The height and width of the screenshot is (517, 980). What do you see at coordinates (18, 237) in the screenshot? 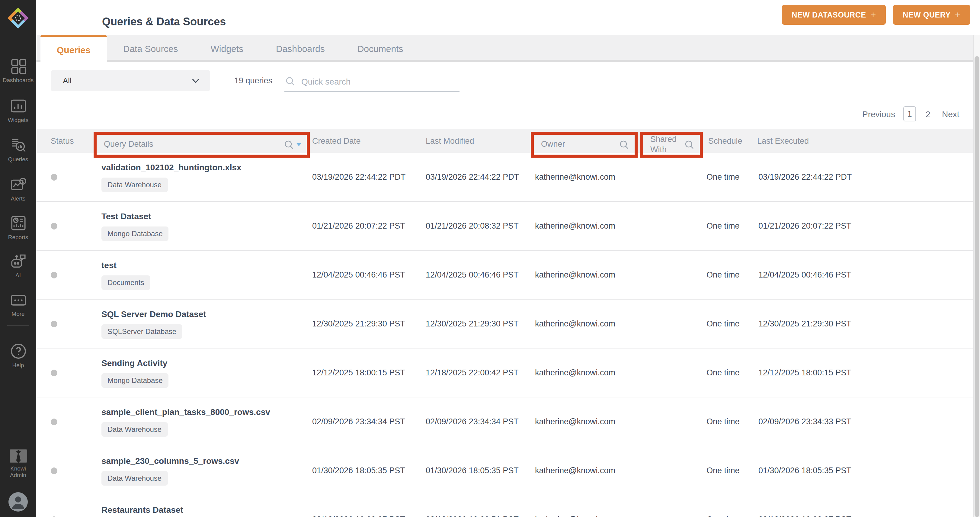
I see `sidebar-label: Reports` at bounding box center [18, 237].